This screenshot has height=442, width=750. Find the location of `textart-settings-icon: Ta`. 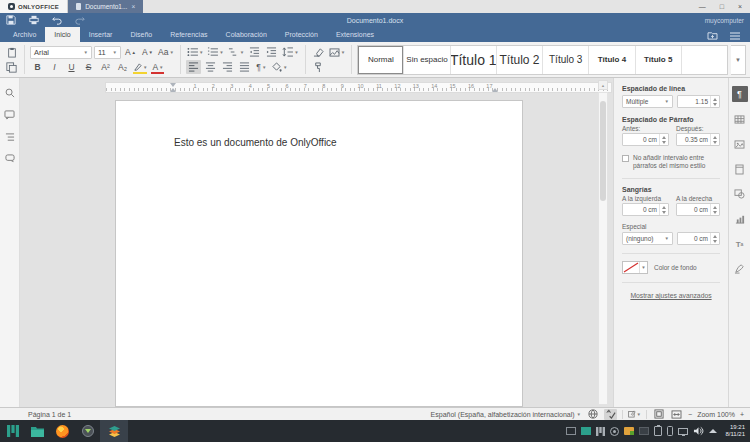

textart-settings-icon: Ta is located at coordinates (740, 244).